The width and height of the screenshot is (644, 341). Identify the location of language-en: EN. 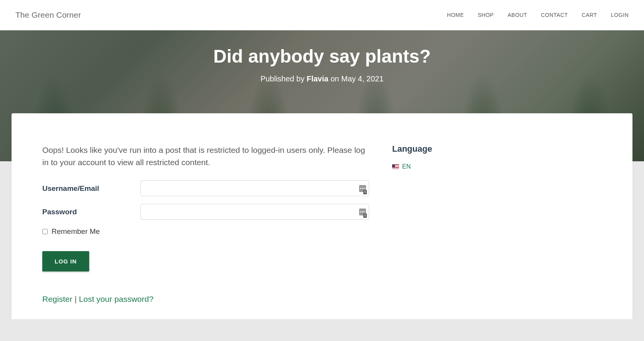
(450, 167).